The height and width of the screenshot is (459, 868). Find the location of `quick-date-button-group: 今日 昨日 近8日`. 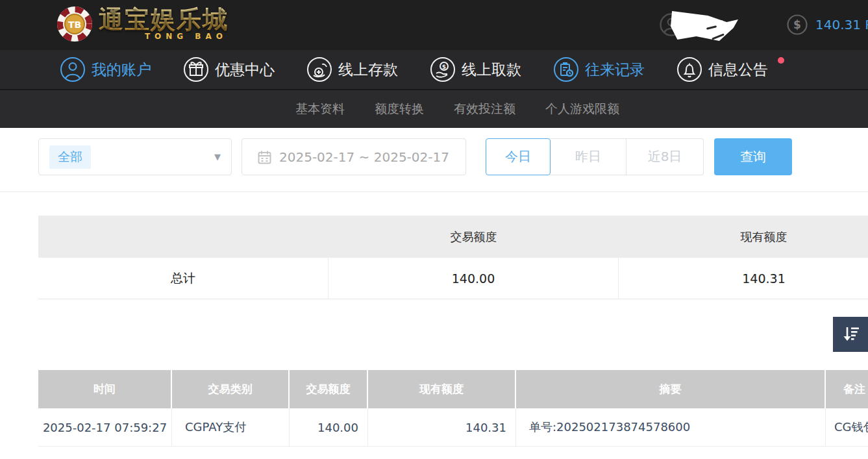

quick-date-button-group: 今日 昨日 近8日 is located at coordinates (595, 157).